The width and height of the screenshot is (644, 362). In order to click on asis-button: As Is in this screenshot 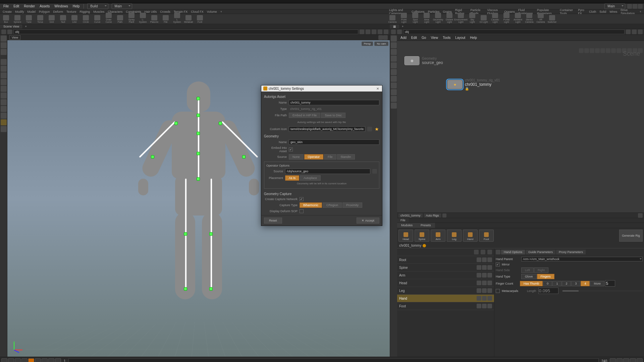, I will do `click(292, 178)`.